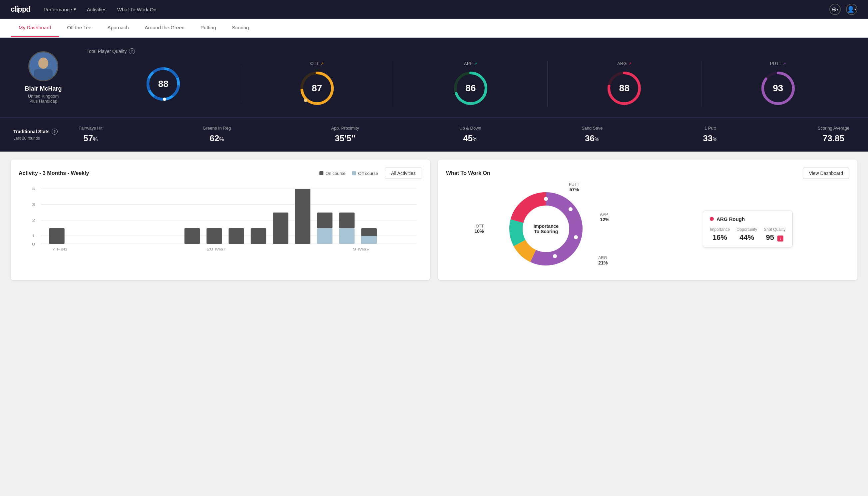 This screenshot has height=496, width=868. Describe the element at coordinates (43, 89) in the screenshot. I see `player-name: Blair McHarg` at that location.